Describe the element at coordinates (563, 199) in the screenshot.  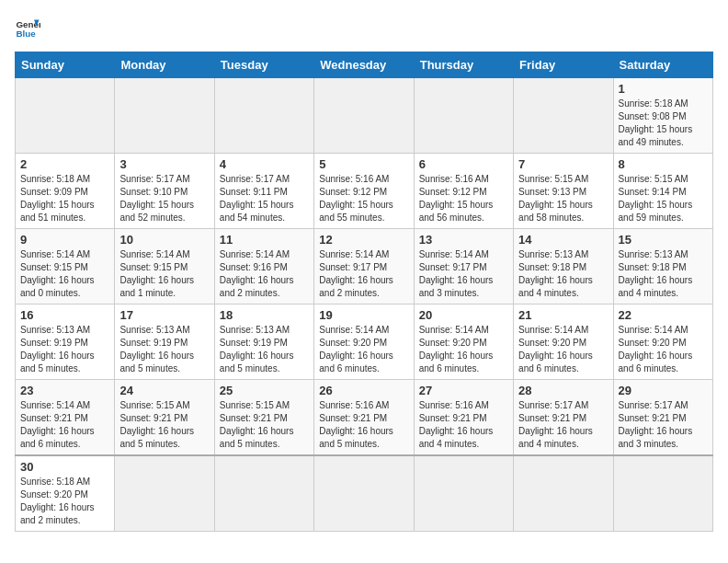
I see `day-info: Sunrise: 5:15 AM Sunset: 9:13 PM Dayligh…` at that location.